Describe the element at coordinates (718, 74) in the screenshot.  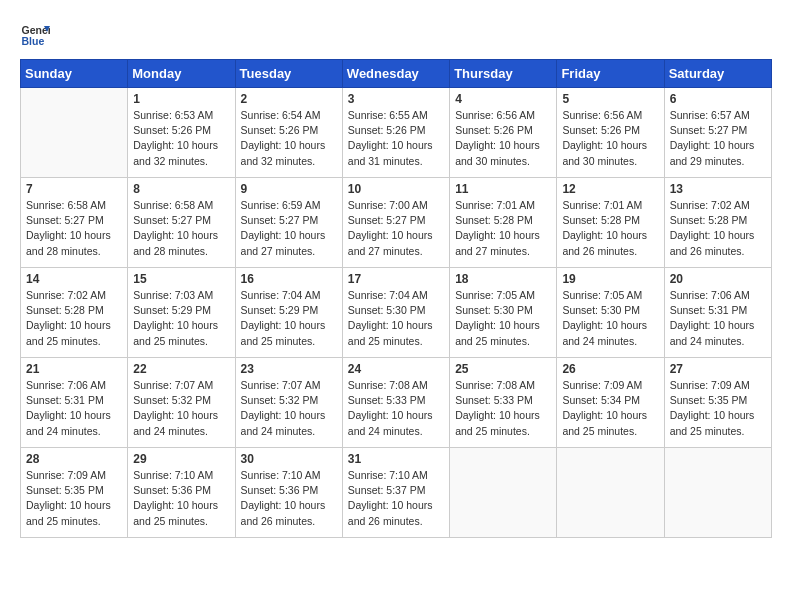
I see `day-header-saturday: Saturday` at that location.